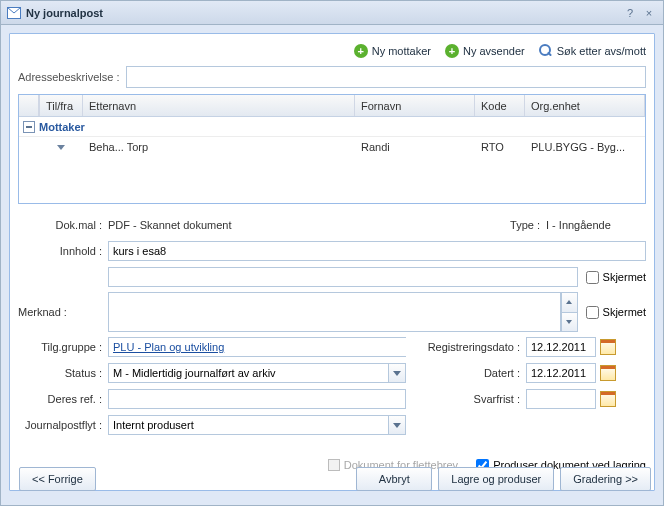 The height and width of the screenshot is (506, 664). I want to click on group-label: Mottaker, so click(62, 127).